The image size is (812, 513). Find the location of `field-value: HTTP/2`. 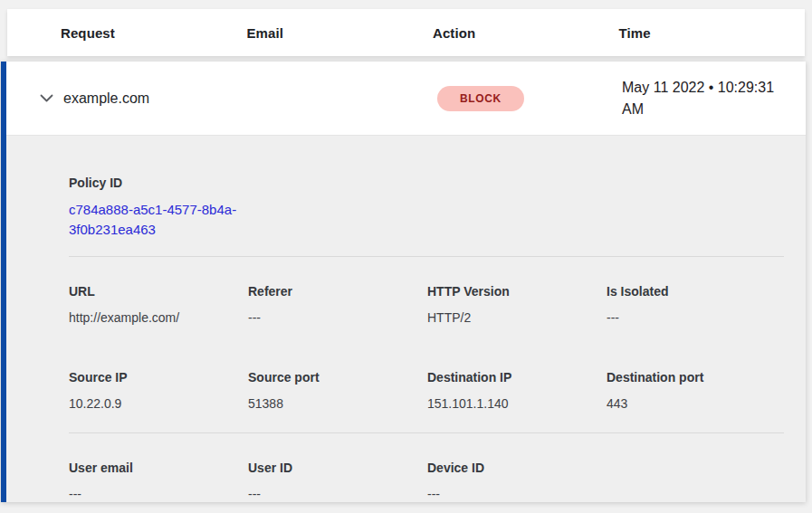

field-value: HTTP/2 is located at coordinates (517, 318).